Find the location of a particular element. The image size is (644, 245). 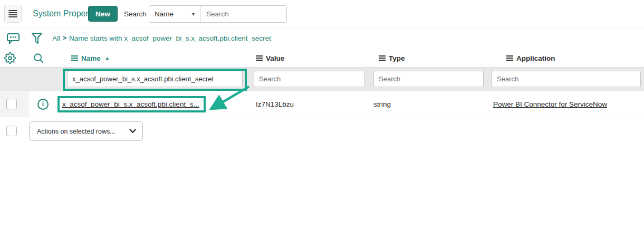

search-icon is located at coordinates (39, 58).